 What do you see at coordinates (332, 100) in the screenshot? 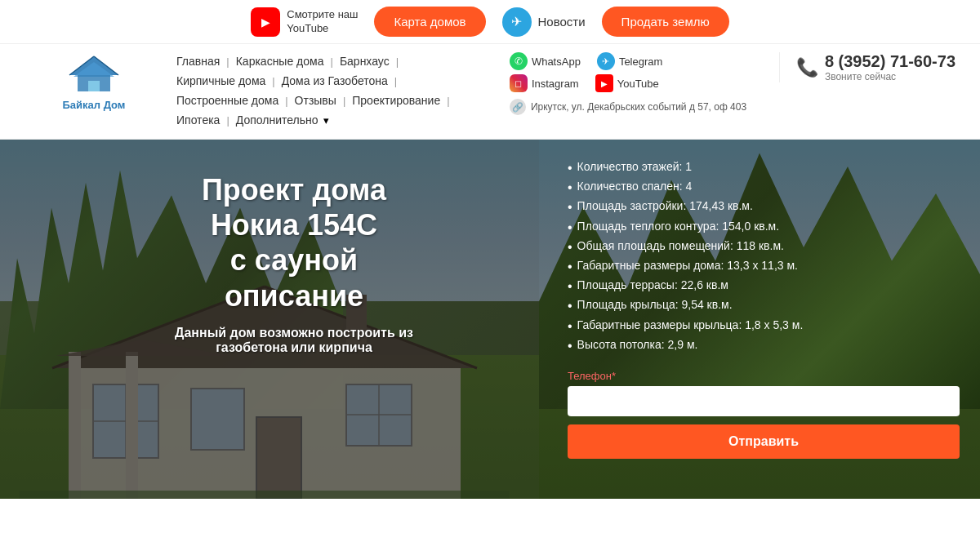
I see `nav-row-3: Построенные дома | Отзывы | Проектирован…` at bounding box center [332, 100].